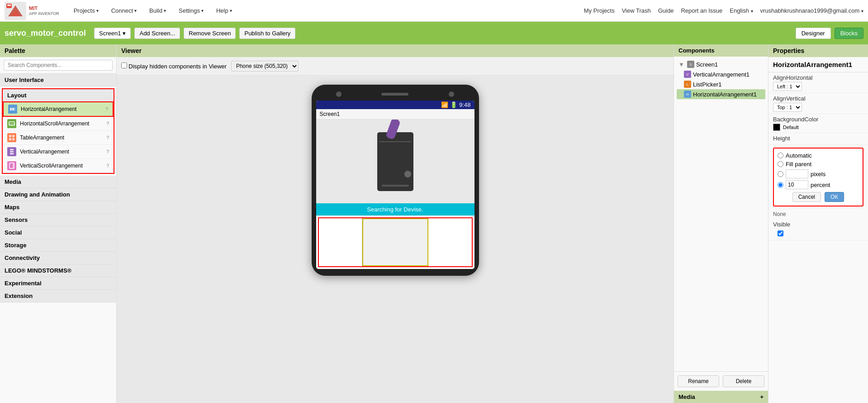 The width and height of the screenshot is (868, 403). Describe the element at coordinates (818, 174) in the screenshot. I see `pixels-label: pixels` at that location.